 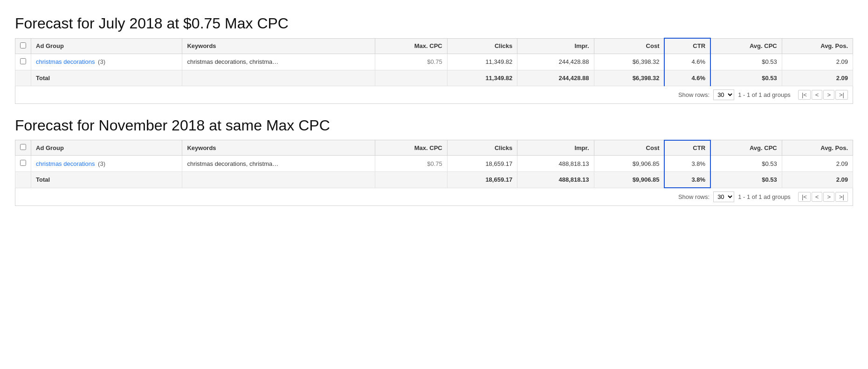 What do you see at coordinates (65, 164) in the screenshot?
I see `table2-row0-adgroup-link: christmas decorations` at bounding box center [65, 164].